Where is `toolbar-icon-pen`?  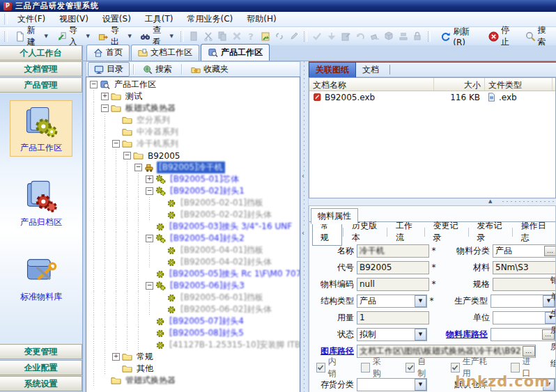
toolbar-icon-pen is located at coordinates (294, 36).